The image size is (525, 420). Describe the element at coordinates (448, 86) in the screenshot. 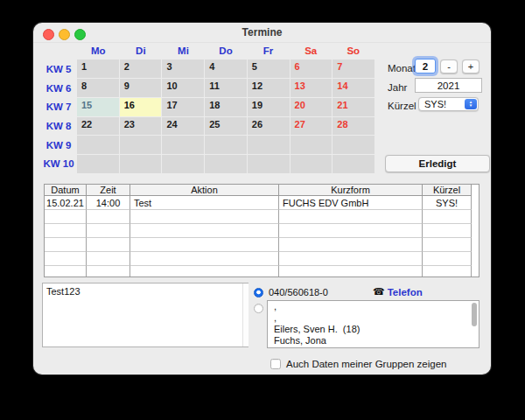

I see `jahr-input: 2021` at that location.